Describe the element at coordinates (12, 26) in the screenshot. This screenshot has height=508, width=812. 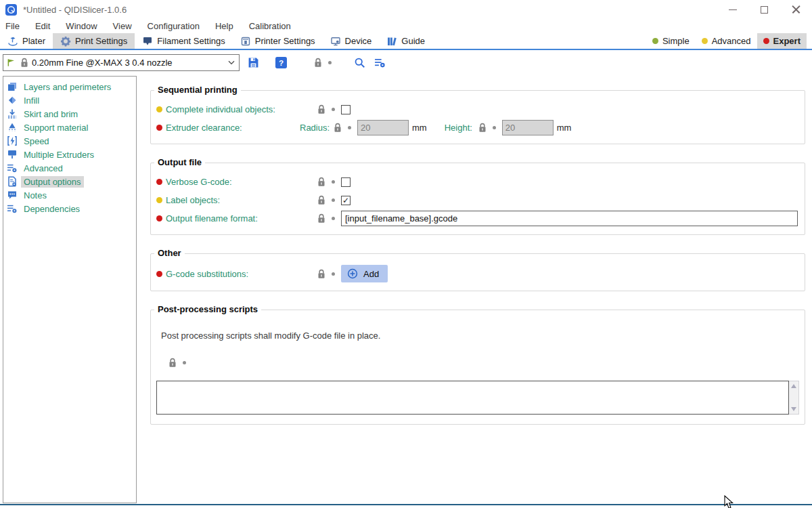
I see `menu-file: File` at that location.